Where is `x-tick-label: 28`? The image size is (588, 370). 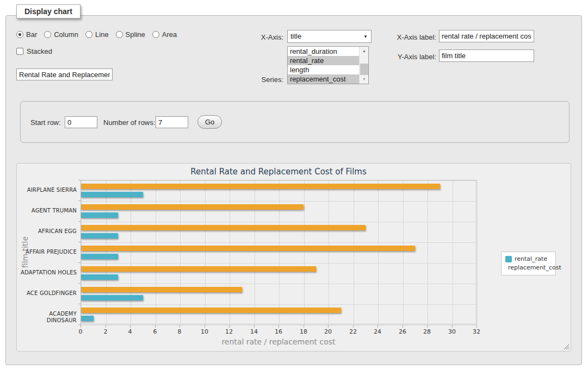
x-tick-label: 28 is located at coordinates (427, 331).